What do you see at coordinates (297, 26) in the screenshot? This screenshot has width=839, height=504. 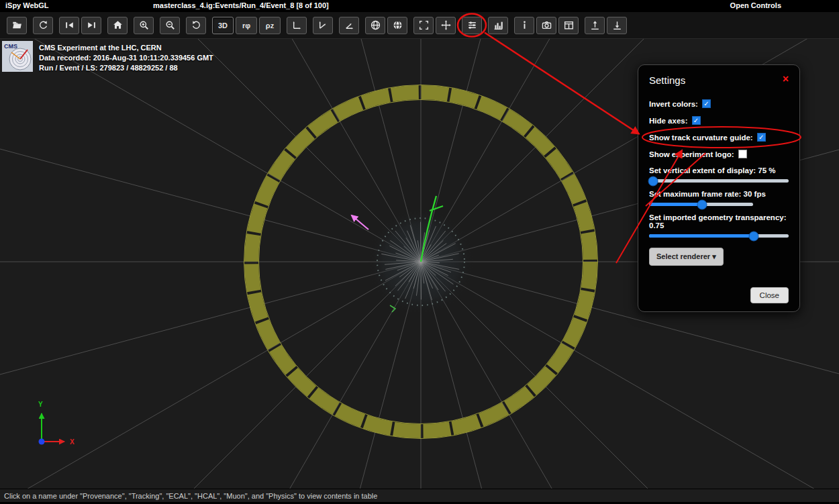 I see `axis-xy-icon` at bounding box center [297, 26].